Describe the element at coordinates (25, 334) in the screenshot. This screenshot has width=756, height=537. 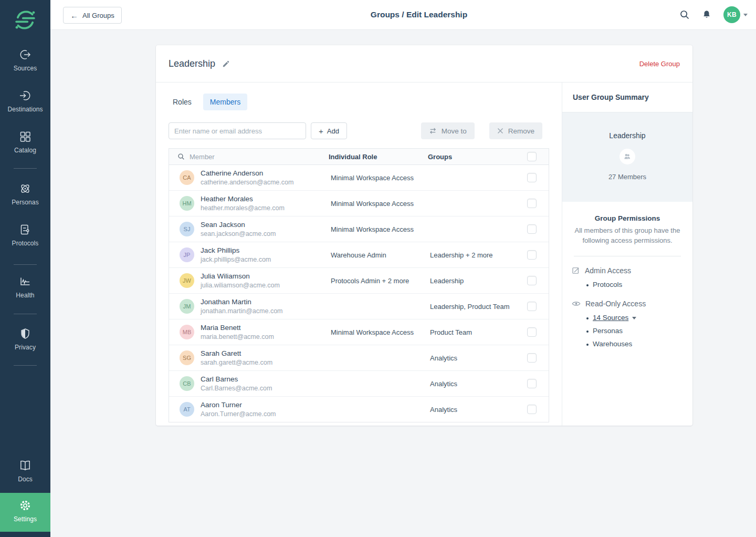
I see `privacy-icon` at that location.